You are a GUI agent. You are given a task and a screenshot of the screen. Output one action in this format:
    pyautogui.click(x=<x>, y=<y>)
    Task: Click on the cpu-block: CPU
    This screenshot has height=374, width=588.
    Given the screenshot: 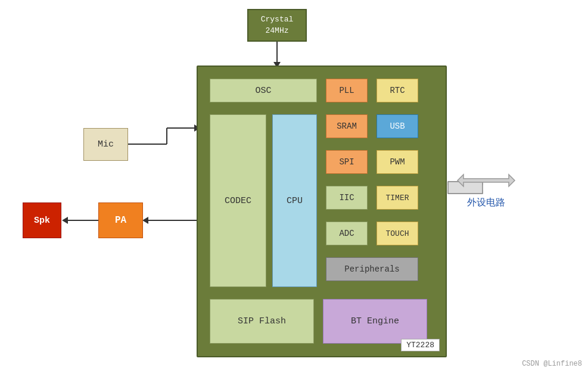 What is the action you would take?
    pyautogui.click(x=294, y=201)
    